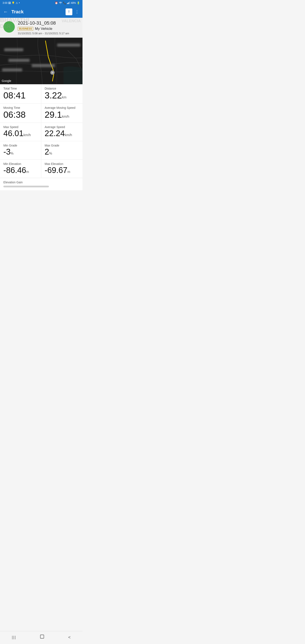 This screenshot has height=644, width=305. I want to click on stats-row-3: Max Speed 46.01km/h Average Speed 22.24k…, so click(41, 132).